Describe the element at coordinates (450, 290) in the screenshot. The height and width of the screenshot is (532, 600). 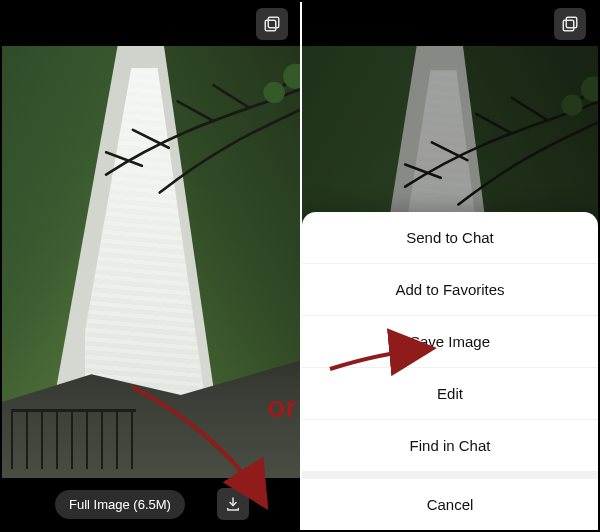
I see `sheet-item-add-to-favorites: Add to Favorites` at that location.